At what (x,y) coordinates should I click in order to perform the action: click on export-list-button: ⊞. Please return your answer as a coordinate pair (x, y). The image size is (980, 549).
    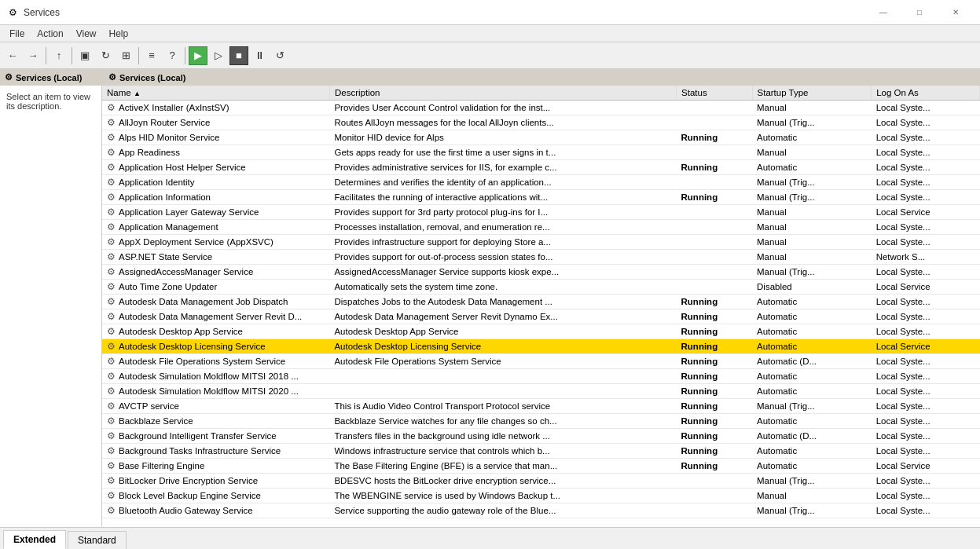
    Looking at the image, I should click on (126, 56).